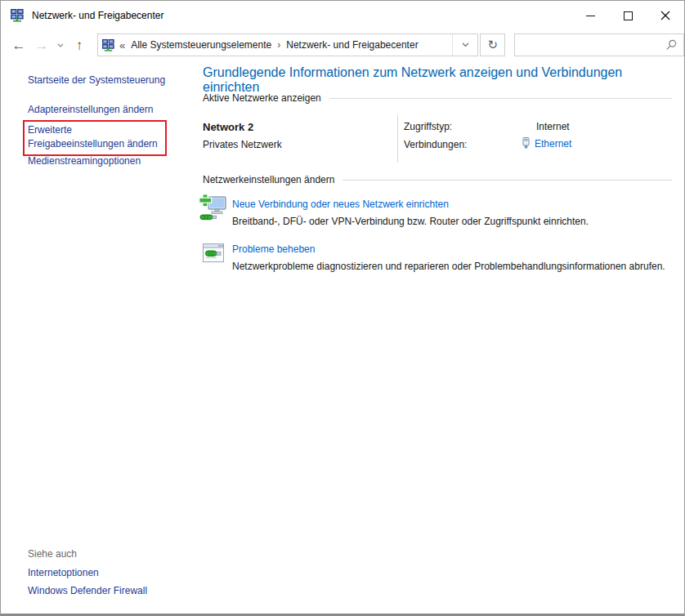 The image size is (685, 616). What do you see at coordinates (95, 138) in the screenshot?
I see `annotation-highlight: Erweiterte Freigabeeinstellungen ändern` at bounding box center [95, 138].